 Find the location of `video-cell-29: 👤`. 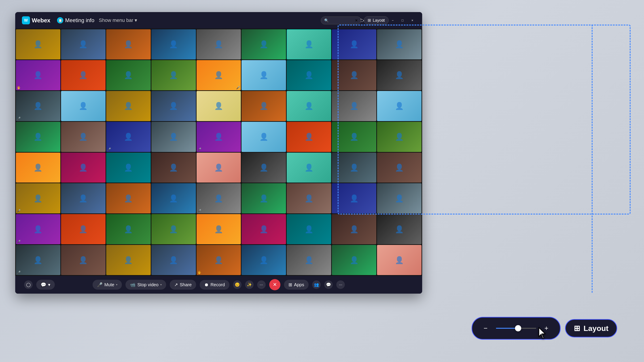

video-cell-29: 👤 is located at coordinates (83, 137).